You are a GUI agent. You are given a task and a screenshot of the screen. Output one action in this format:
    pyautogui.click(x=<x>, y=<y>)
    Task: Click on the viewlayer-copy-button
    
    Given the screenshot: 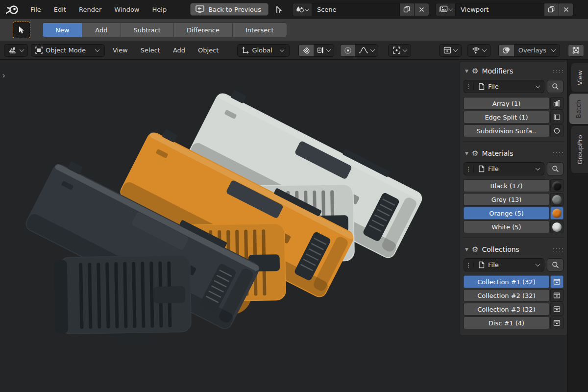 What is the action you would take?
    pyautogui.click(x=551, y=10)
    